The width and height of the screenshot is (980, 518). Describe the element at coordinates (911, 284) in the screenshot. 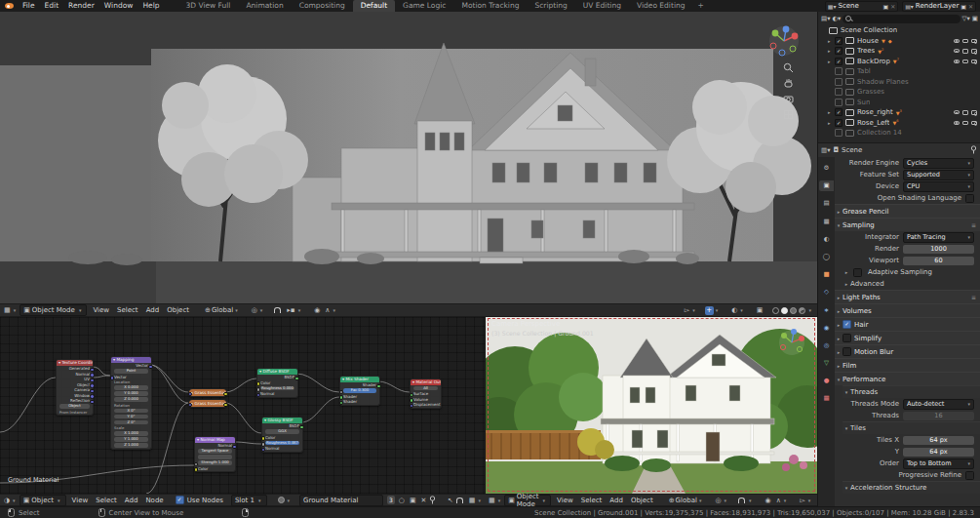

I see `prop-row-advanced: ▸Advanced` at that location.